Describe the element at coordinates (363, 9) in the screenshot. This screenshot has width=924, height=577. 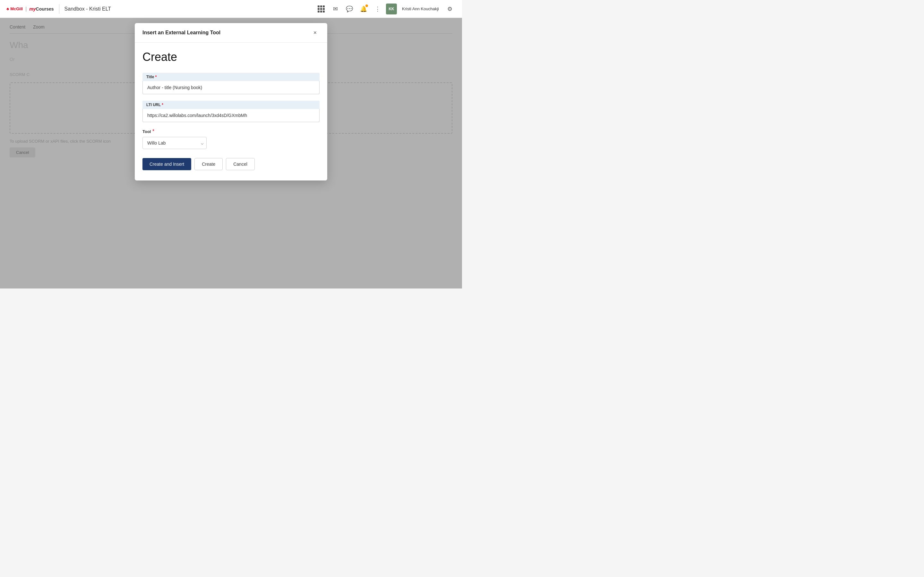
I see `notifications-icon-button: 🔔` at that location.